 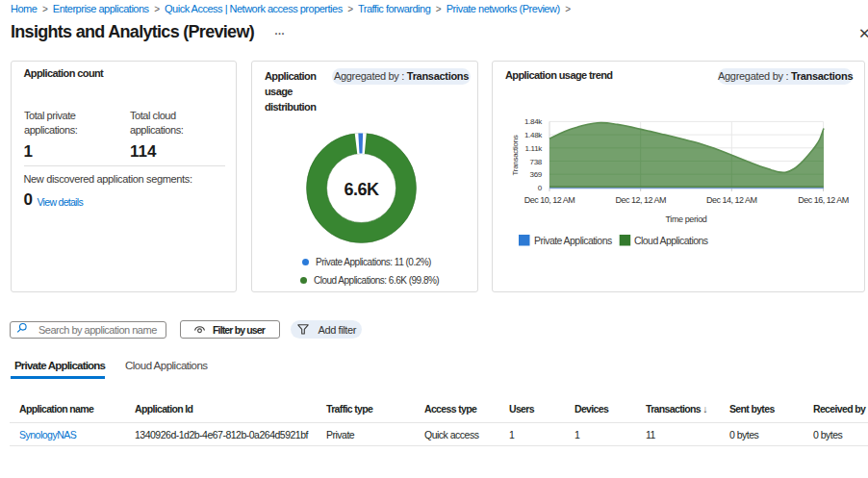 What do you see at coordinates (574, 240) in the screenshot?
I see `svg-text: Private Applications` at bounding box center [574, 240].